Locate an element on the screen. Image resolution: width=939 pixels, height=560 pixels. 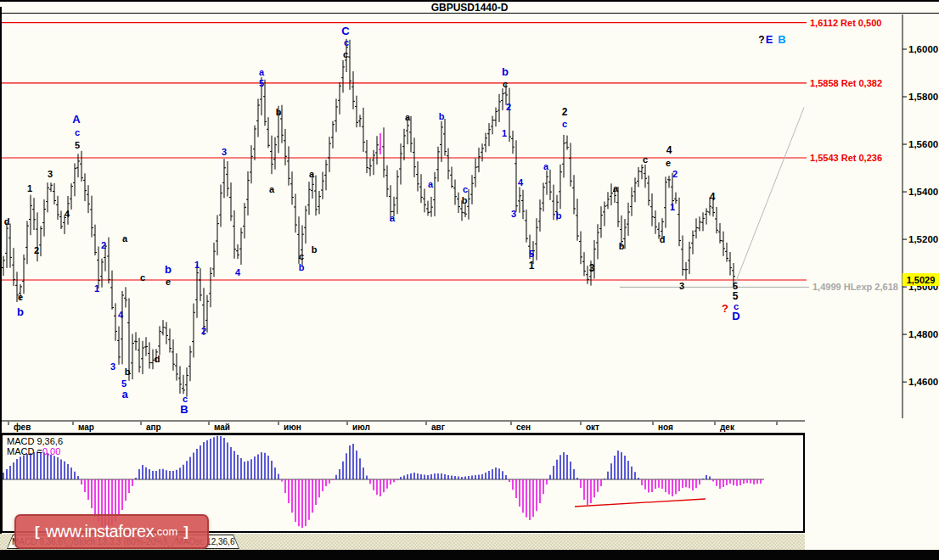
price-axis-label: 1,5200 is located at coordinates (924, 239).